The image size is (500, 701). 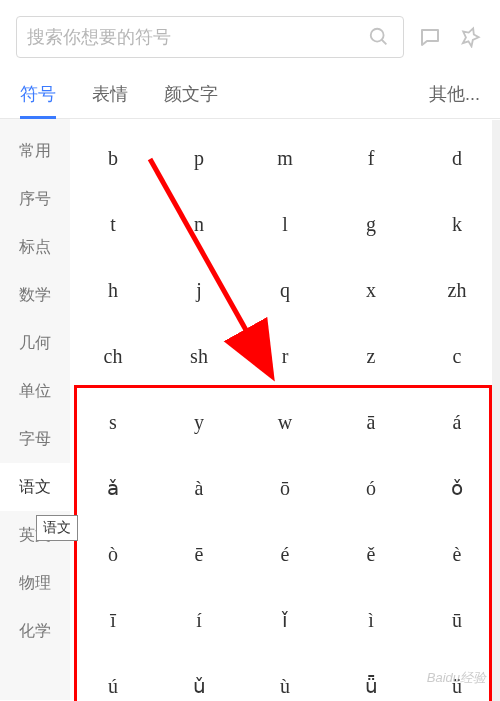 I want to click on symbol-cell: ō, so click(x=285, y=488).